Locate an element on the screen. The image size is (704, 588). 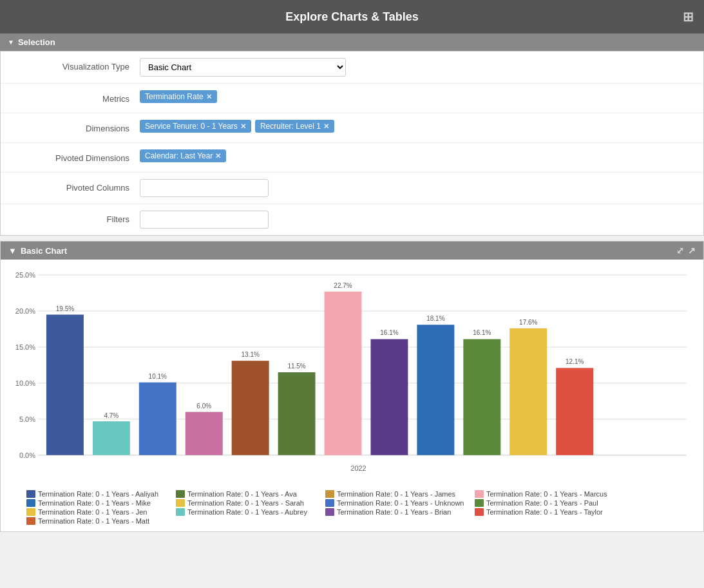
svg-text: 20.0% is located at coordinates (26, 311).